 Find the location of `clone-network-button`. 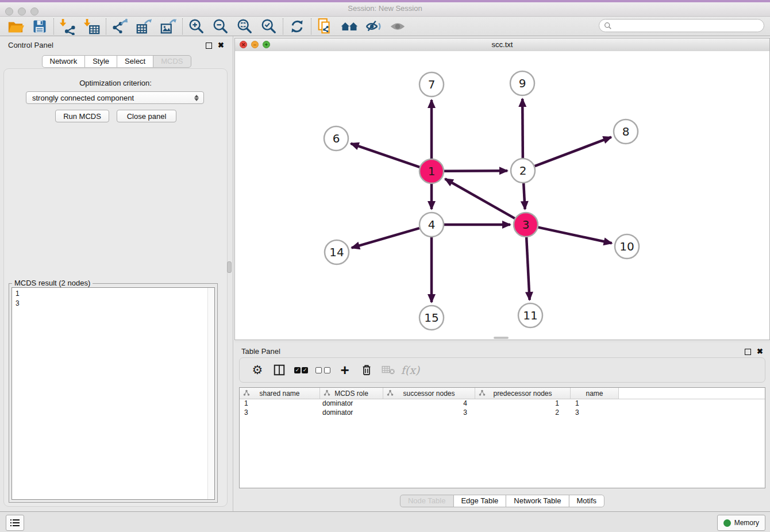

clone-network-button is located at coordinates (325, 26).